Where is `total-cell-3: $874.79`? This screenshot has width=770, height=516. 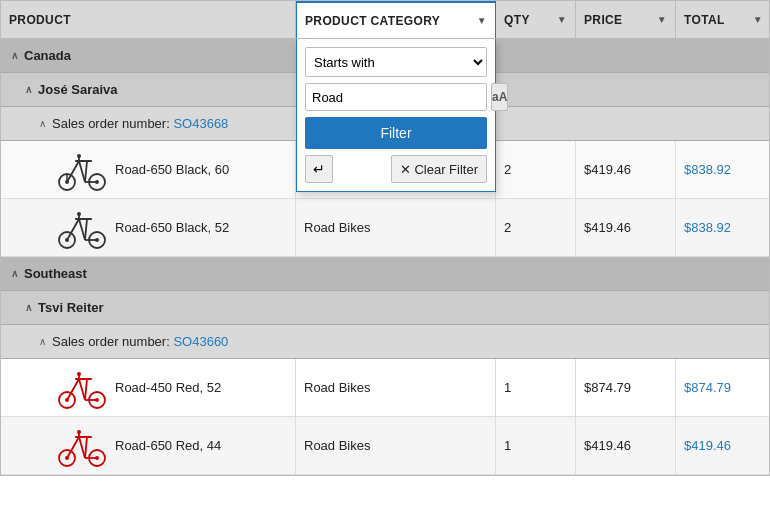
total-cell-3: $874.79 is located at coordinates (723, 388).